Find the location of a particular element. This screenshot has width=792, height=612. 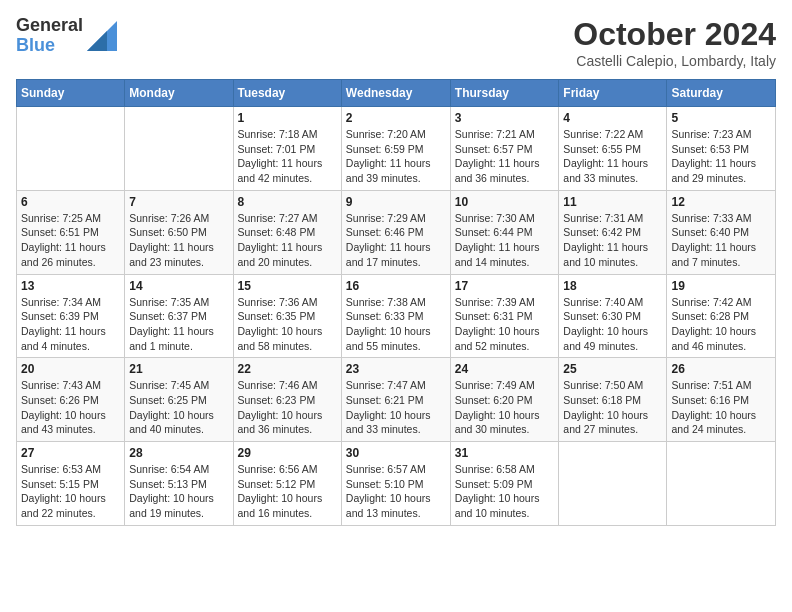

calendar-cell: 5Sunrise: 7:23 AMSunset: 6:53 PMDaylight… is located at coordinates (722, 149).